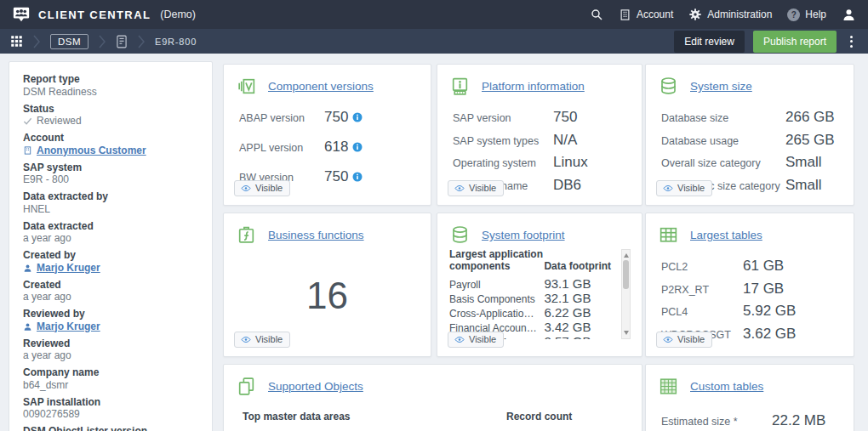  What do you see at coordinates (92, 151) in the screenshot?
I see `account-link: Anonymous Customer` at bounding box center [92, 151].